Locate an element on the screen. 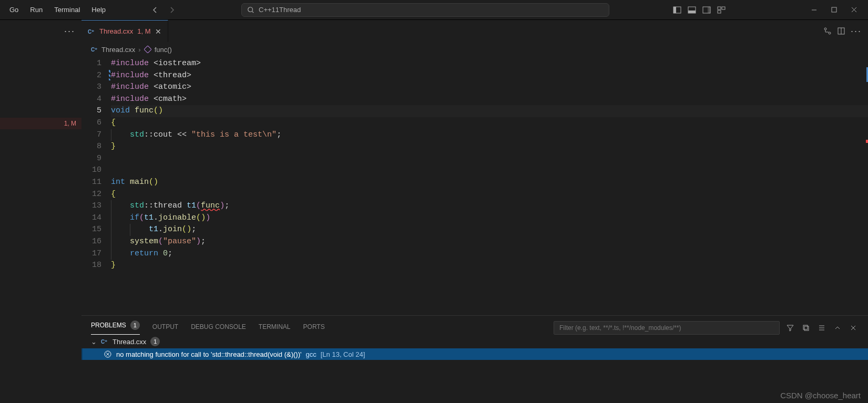  watermark-text: CSDN @choose_heart is located at coordinates (820, 395).